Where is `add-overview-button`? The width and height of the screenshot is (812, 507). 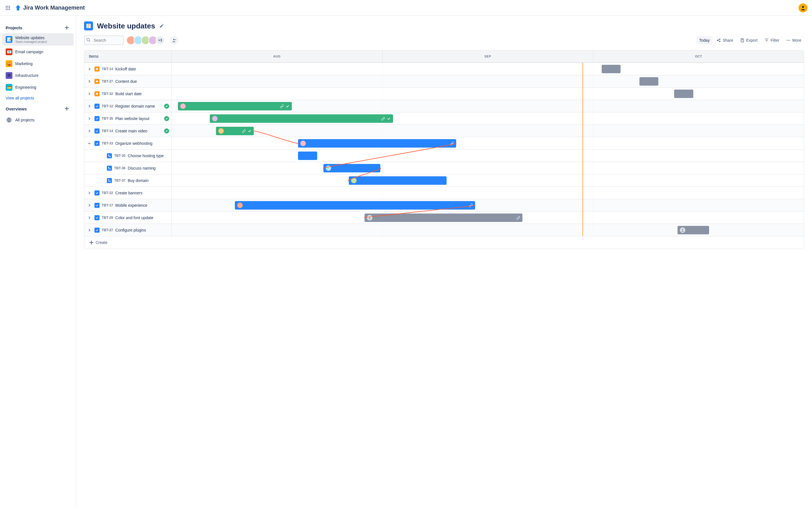 add-overview-button is located at coordinates (67, 109).